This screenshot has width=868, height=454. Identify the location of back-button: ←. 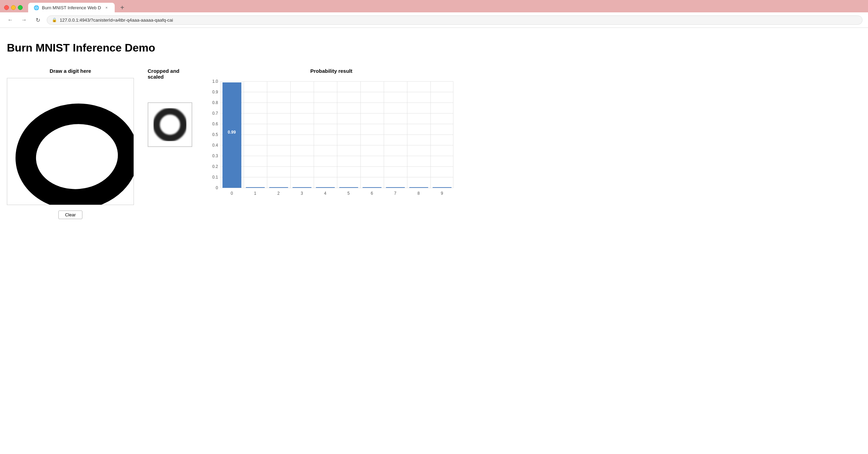
(10, 20).